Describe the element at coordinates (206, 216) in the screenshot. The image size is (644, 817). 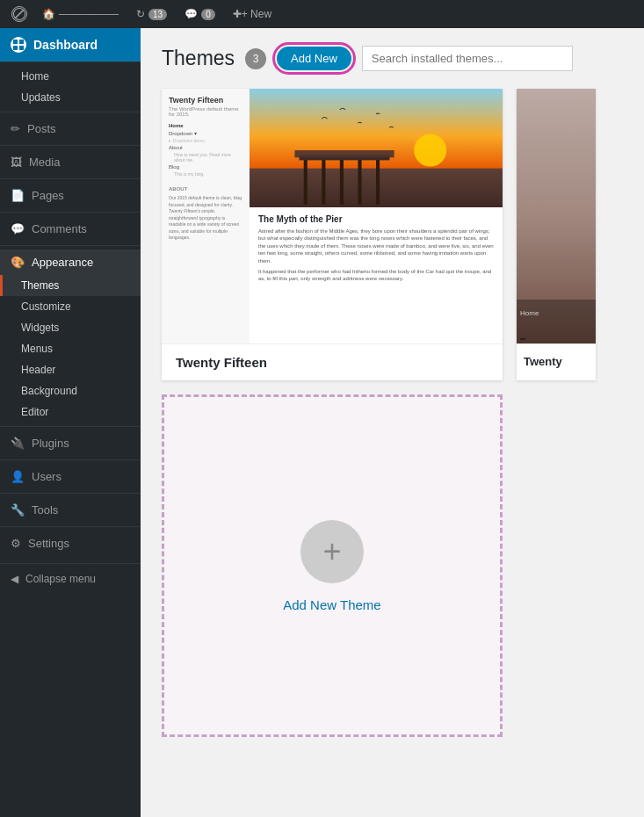
I see `preview-sidebar: Twenty Fifteen The WordPress default the…` at that location.